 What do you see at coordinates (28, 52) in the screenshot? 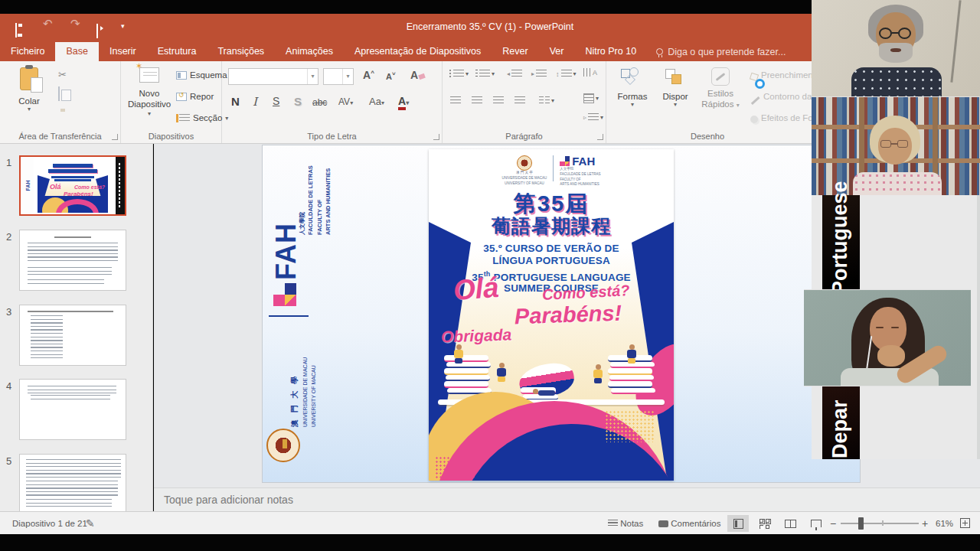
I see `tab-ficheiro: Ficheiro` at bounding box center [28, 52].